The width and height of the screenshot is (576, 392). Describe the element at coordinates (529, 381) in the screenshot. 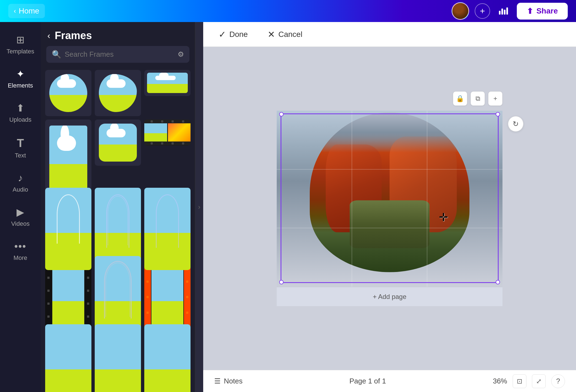

I see `status-right: 36% ⊡ ⤢ ?` at that location.